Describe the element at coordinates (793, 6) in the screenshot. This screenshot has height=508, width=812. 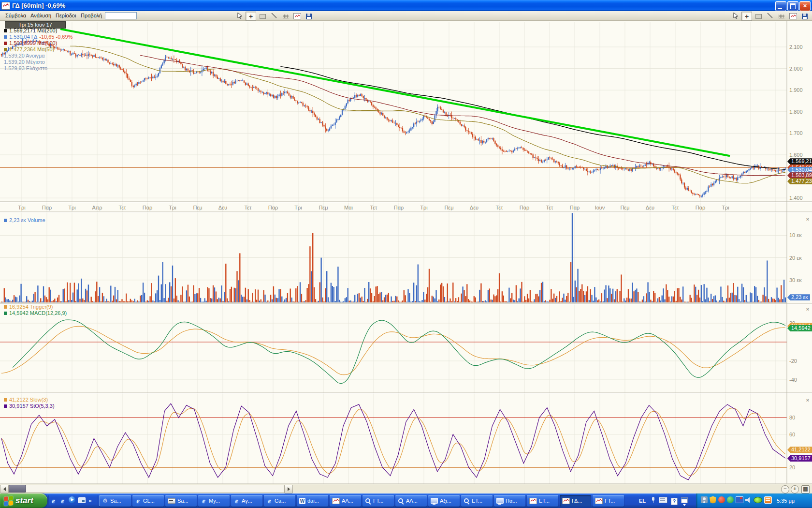
I see `restore-button` at that location.